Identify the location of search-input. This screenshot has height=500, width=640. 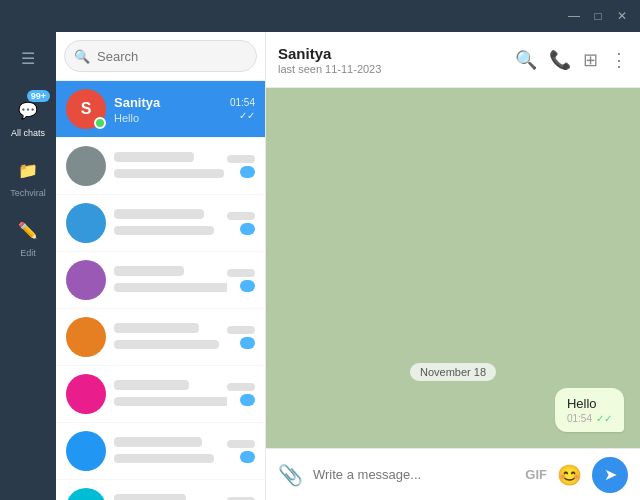
(160, 56).